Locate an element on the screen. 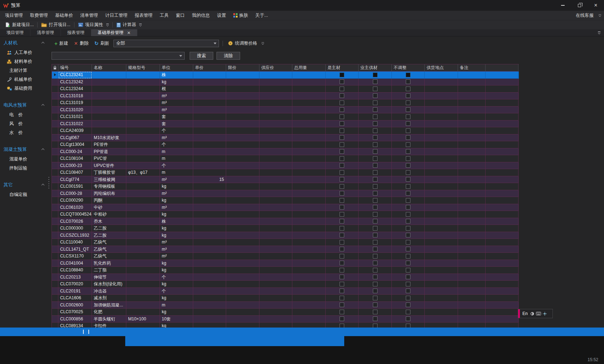 The height and width of the screenshot is (364, 604). grid-row: CLCSZCL1932乙二胺kg is located at coordinates (286, 236).